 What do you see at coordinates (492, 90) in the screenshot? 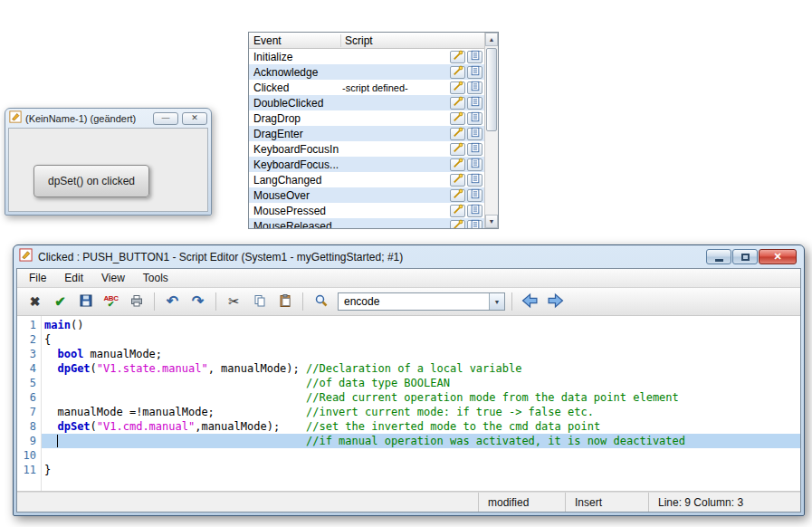
I see `scrollbar-thumb` at bounding box center [492, 90].